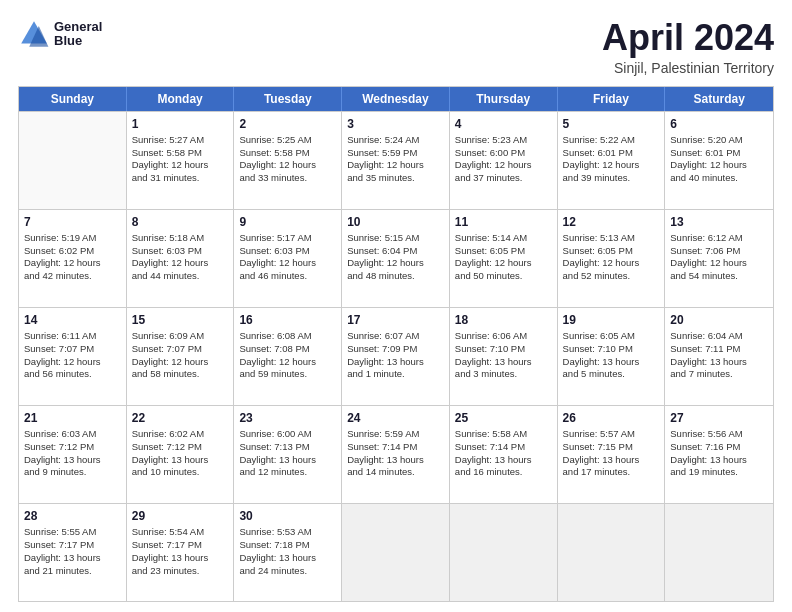  Describe the element at coordinates (73, 99) in the screenshot. I see `header-day-sunday: Sunday` at that location.